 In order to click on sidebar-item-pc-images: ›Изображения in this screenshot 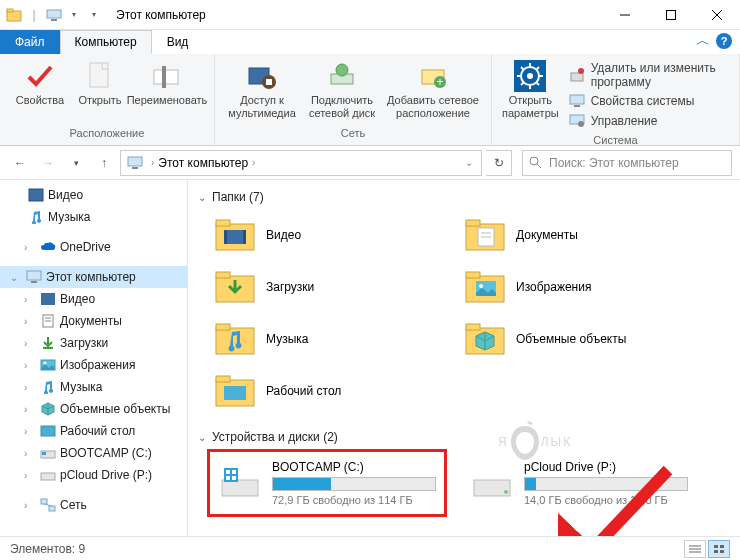, I will do `click(94, 365)`.